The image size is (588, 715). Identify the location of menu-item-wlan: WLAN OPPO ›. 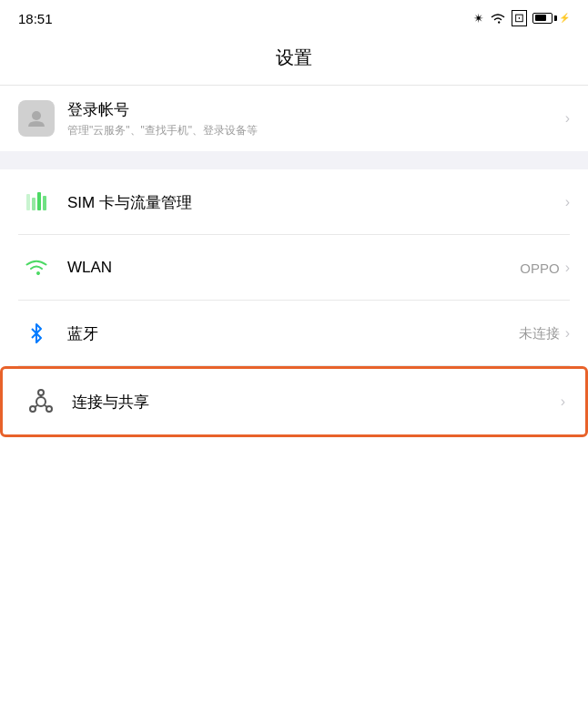
(294, 268).